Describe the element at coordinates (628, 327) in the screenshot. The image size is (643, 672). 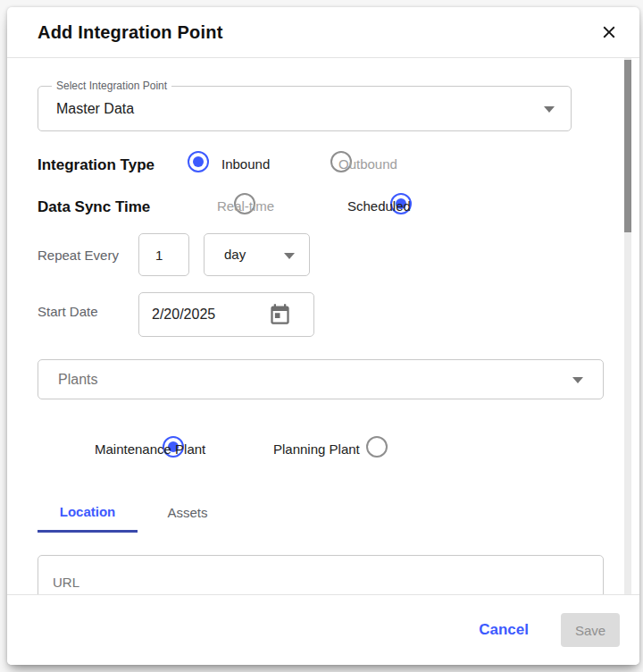
I see `scrollbar-track` at that location.